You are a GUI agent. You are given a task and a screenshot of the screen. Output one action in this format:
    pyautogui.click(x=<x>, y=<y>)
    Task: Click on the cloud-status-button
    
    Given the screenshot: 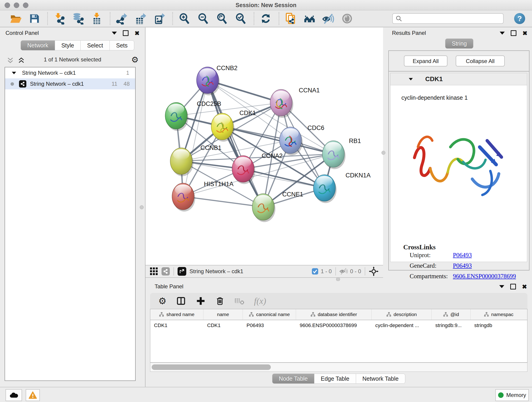 What is the action you would take?
    pyautogui.click(x=14, y=395)
    